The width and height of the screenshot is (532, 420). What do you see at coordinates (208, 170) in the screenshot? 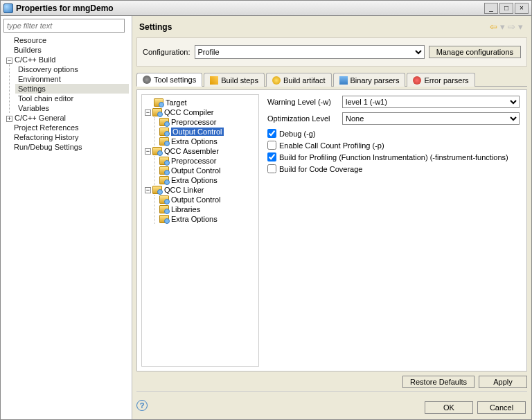
I see `tool-assembler-output: Output Control` at bounding box center [208, 170].